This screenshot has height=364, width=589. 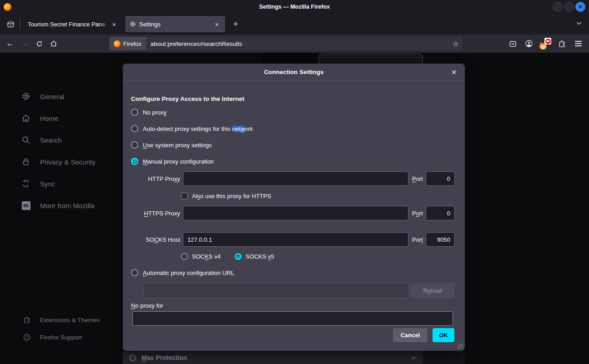 I want to click on http-proxy-input, so click(x=296, y=179).